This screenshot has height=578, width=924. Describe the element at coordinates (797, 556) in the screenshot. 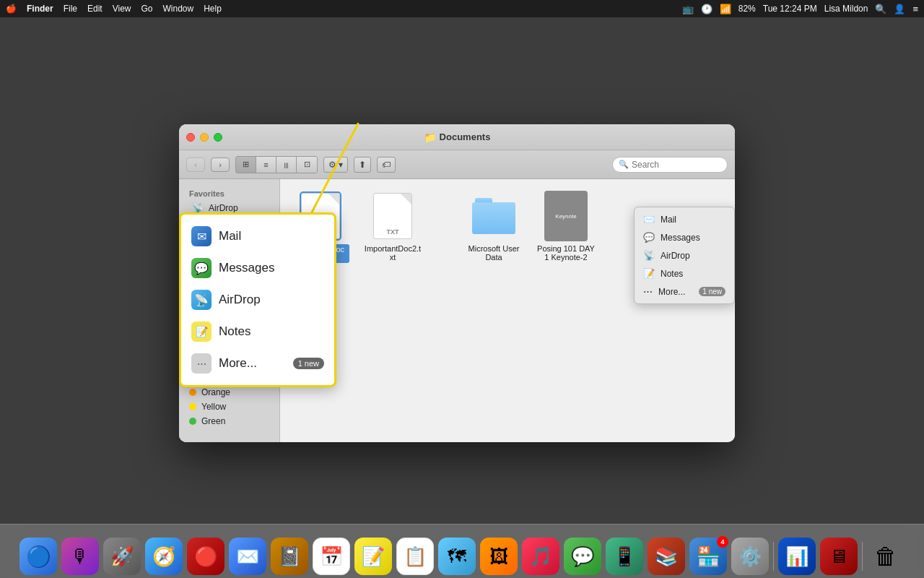

I see `outlook-icon: 📊` at that location.